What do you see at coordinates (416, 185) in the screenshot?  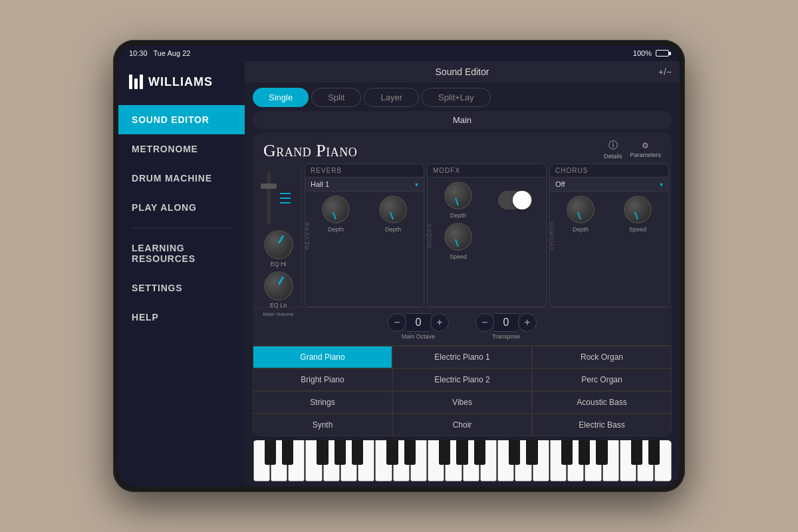 I see `reverb-dropdown-arrow: ▾` at bounding box center [416, 185].